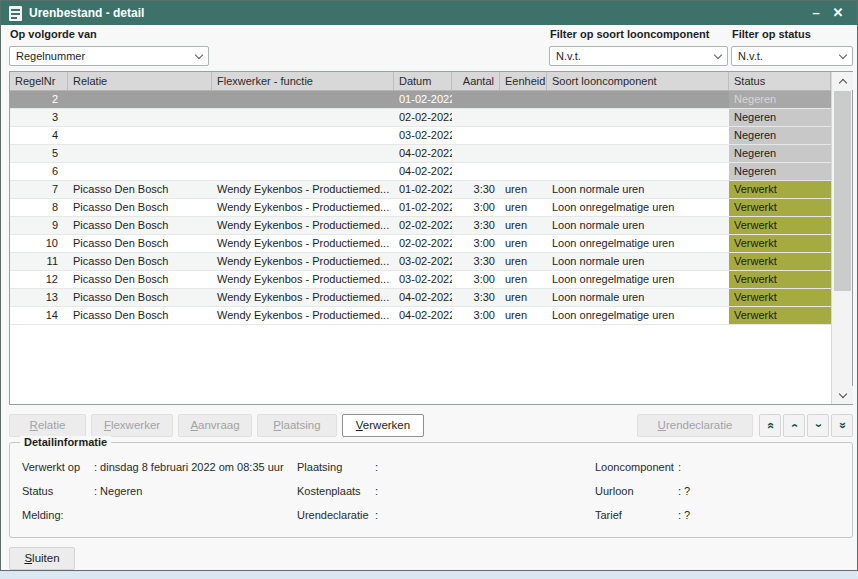 The height and width of the screenshot is (579, 858). What do you see at coordinates (638, 56) in the screenshot?
I see `filter-component-dropdown: N.v.t.` at bounding box center [638, 56].